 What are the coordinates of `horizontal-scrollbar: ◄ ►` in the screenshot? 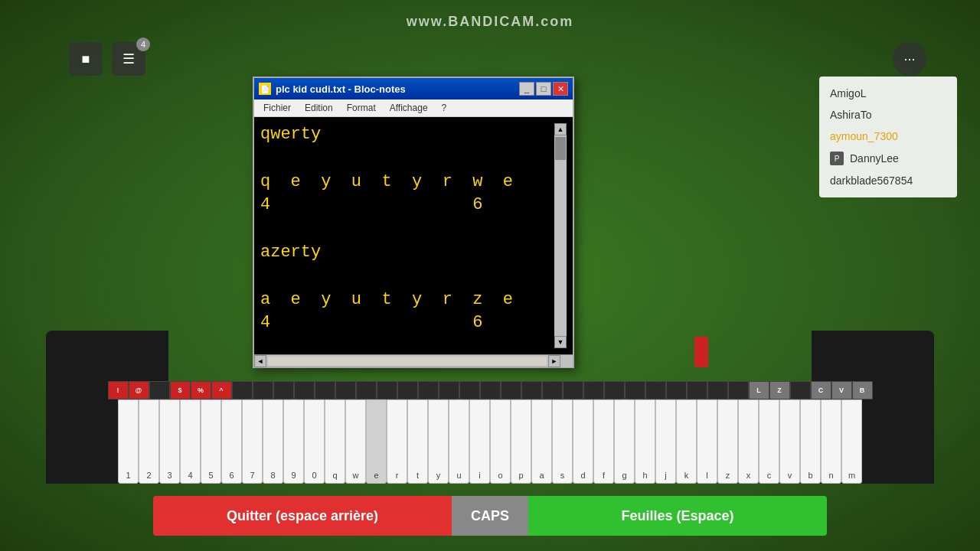 It's located at (413, 360).